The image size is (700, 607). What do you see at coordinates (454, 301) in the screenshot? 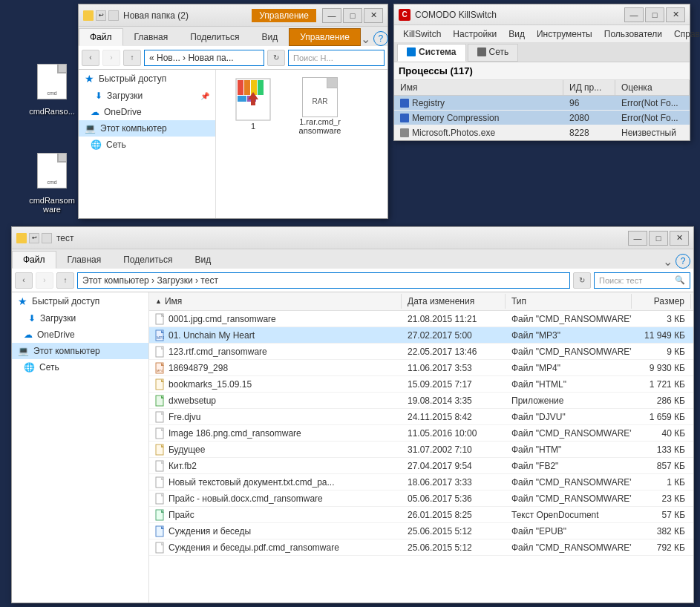
I see `col-date: Дата изменения` at bounding box center [454, 301].